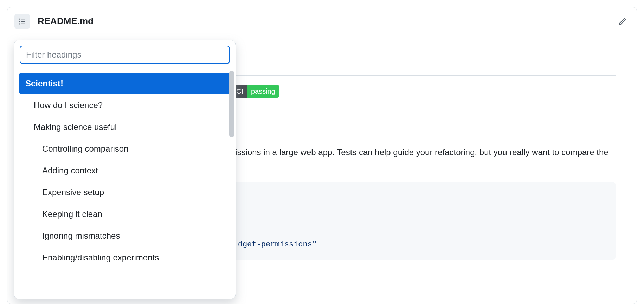  I want to click on edit-file-button, so click(623, 21).